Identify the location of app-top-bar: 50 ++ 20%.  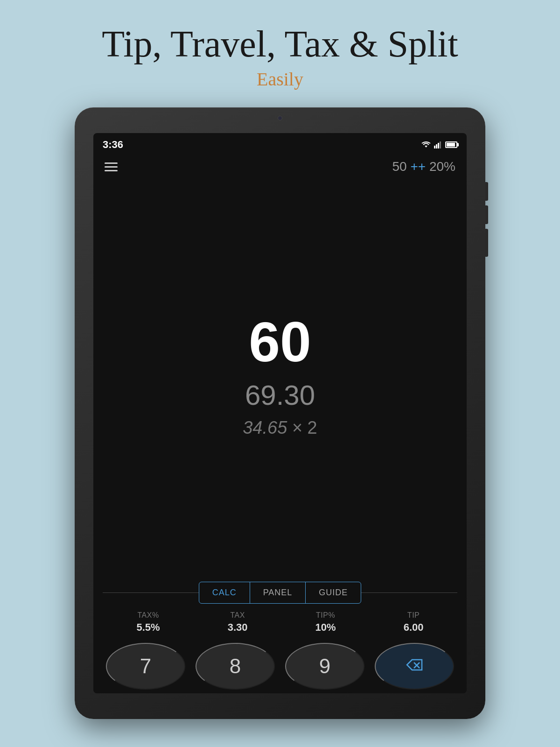
(280, 167).